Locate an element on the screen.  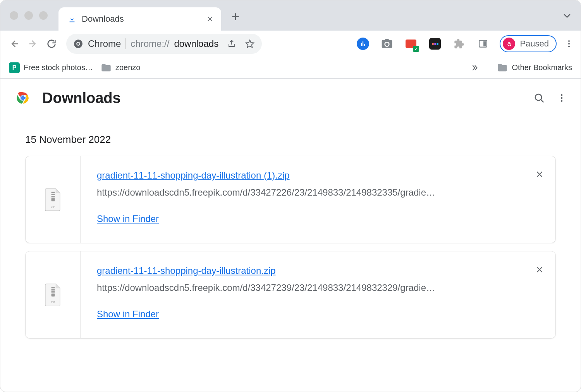
page-header: Downloads is located at coordinates (290, 96).